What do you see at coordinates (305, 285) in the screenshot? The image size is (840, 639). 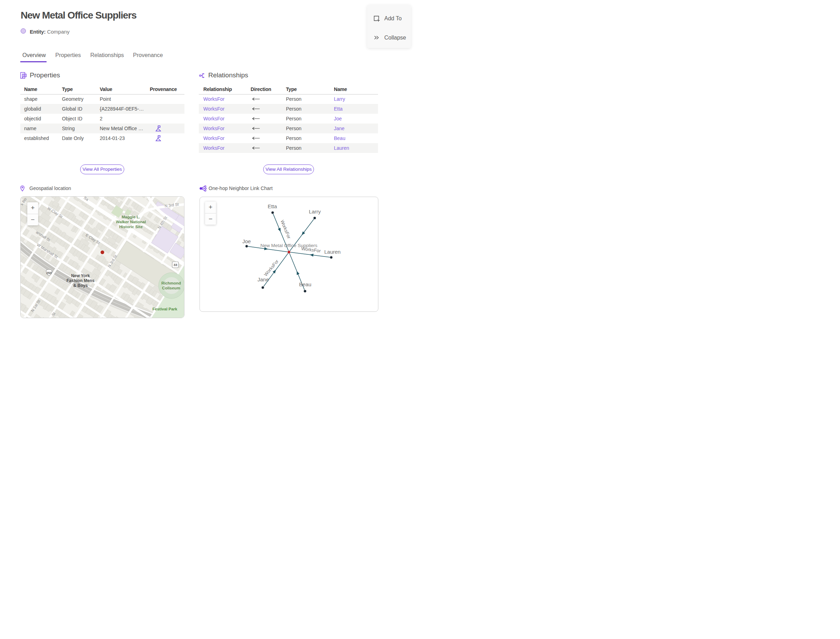 I see `svg-text: Beau` at bounding box center [305, 285].